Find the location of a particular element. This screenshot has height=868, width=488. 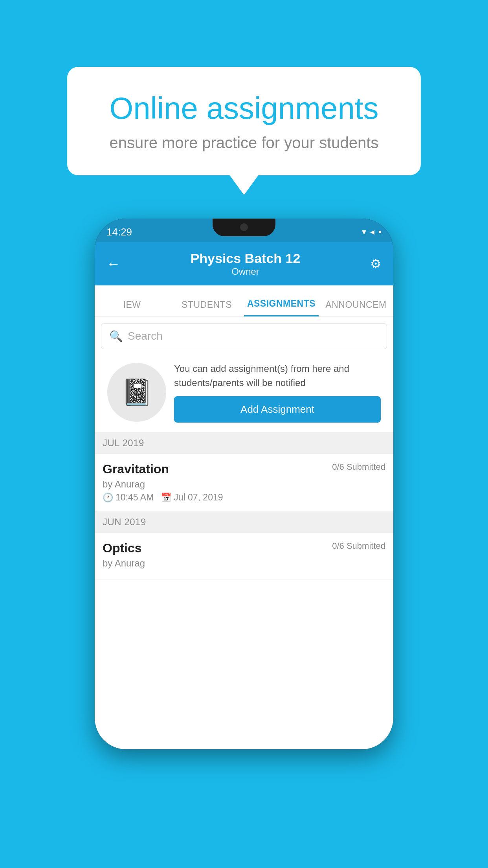

assignment-item-gravitation: Gravitation 0/6 Submitted by Anurag 🕐 10… is located at coordinates (244, 483).